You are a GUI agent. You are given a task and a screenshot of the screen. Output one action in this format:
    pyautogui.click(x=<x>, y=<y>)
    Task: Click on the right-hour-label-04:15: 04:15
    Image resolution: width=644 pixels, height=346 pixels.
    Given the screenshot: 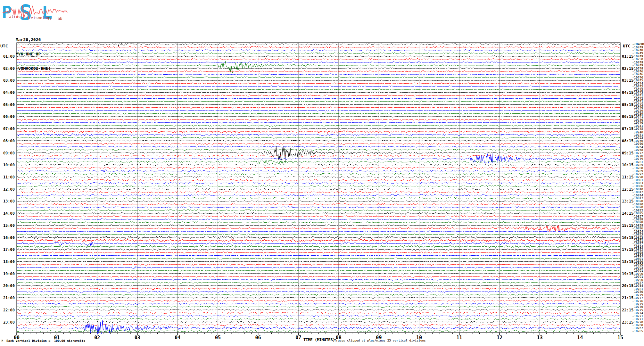 What is the action you would take?
    pyautogui.click(x=628, y=93)
    